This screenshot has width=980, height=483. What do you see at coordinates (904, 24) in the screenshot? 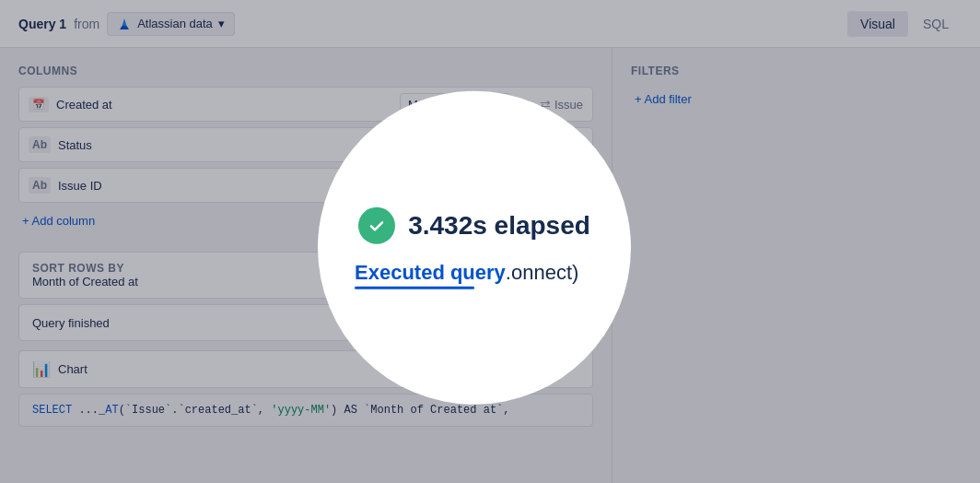
I see `view-tabs: Visual SQL` at bounding box center [904, 24].